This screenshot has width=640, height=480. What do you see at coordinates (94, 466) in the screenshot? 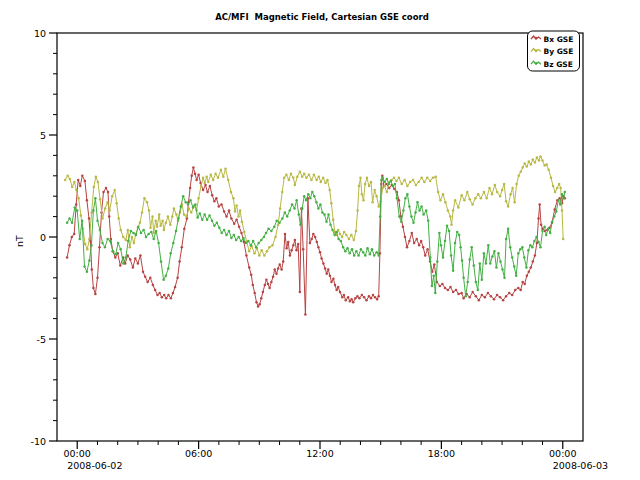
I see `x-tick-date: 2008-06-02` at bounding box center [94, 466].